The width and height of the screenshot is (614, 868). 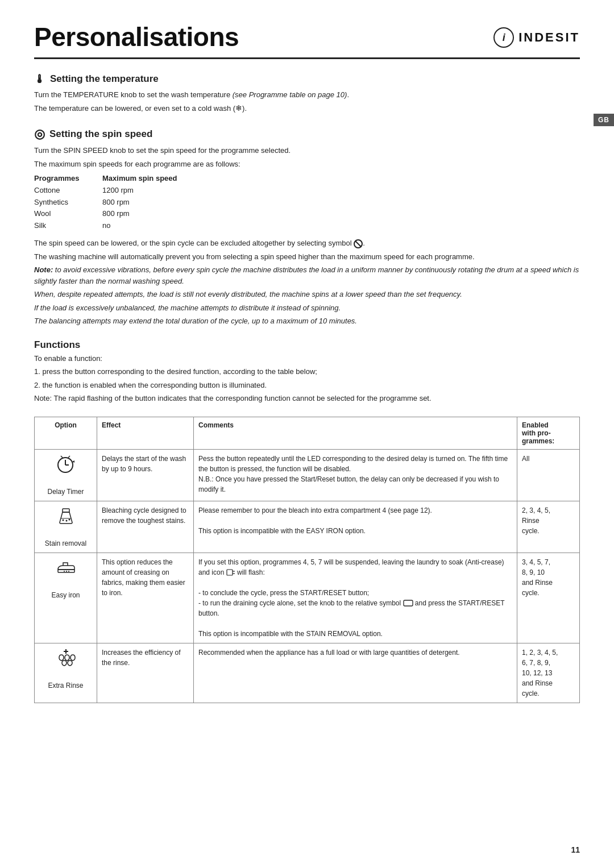 What do you see at coordinates (307, 372) in the screenshot?
I see `functions-section: Functions To enable a function: 1. press…` at bounding box center [307, 372].